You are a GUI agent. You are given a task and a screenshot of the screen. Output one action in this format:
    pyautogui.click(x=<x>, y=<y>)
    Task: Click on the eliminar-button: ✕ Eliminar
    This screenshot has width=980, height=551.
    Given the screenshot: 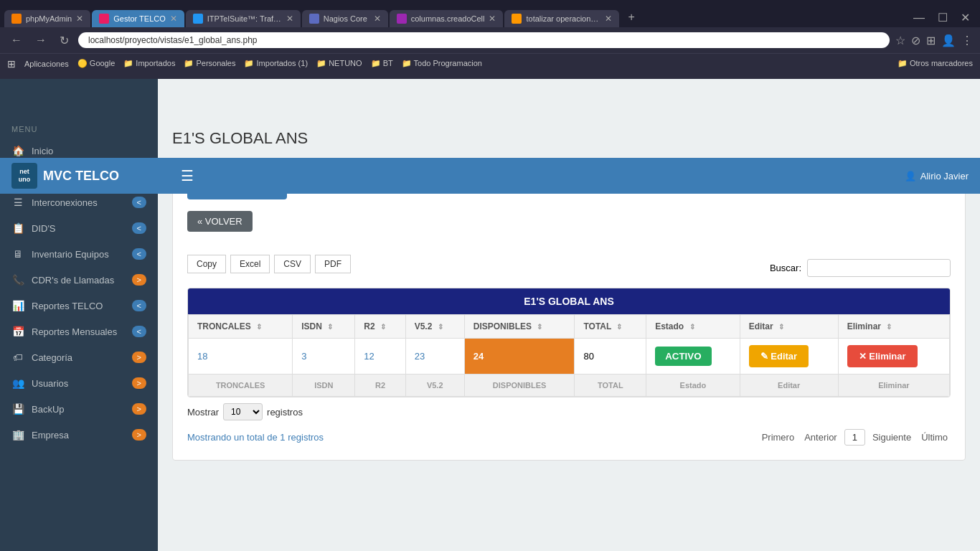 What is the action you would take?
    pyautogui.click(x=882, y=356)
    